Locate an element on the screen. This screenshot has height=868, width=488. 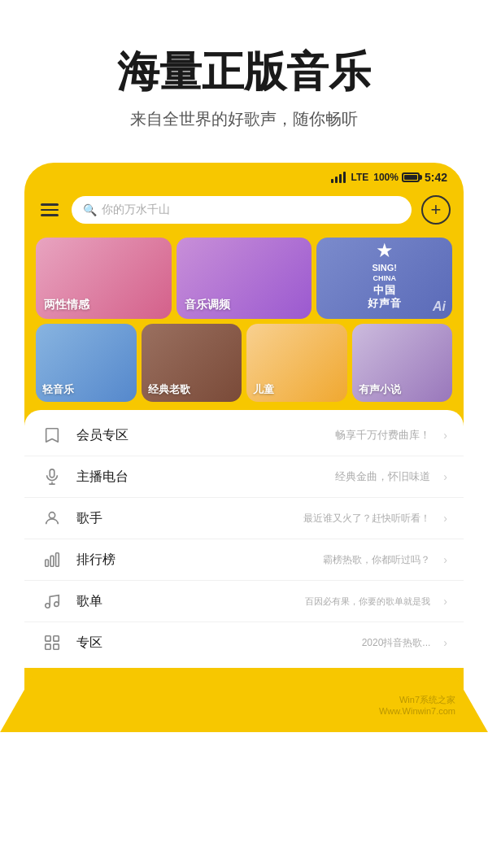
category-laoge-label: 经典老歌 is located at coordinates (192, 390).